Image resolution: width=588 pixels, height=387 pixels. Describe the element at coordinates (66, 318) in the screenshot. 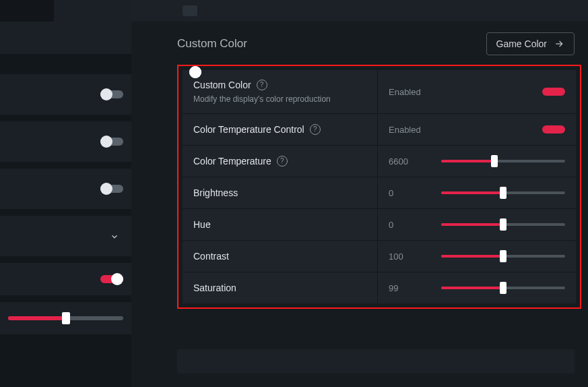

I see `sidebar-slider` at that location.